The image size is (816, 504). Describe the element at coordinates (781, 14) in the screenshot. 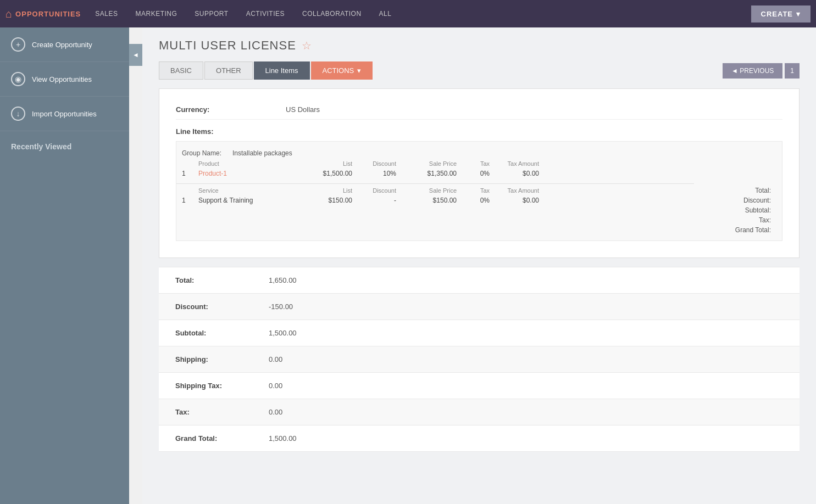

I see `create-button: CREATE ▾` at that location.